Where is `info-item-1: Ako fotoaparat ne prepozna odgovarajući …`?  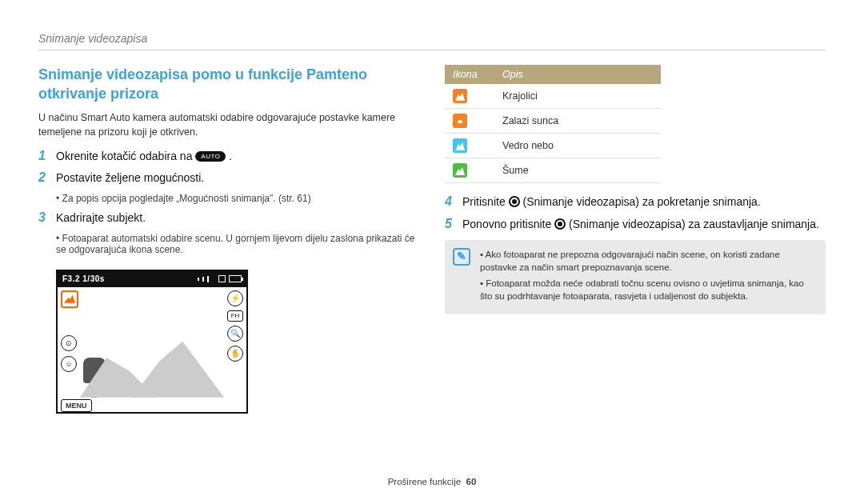
info-item-1: Ako fotoaparat ne prepozna odgovarajući … is located at coordinates (647, 261).